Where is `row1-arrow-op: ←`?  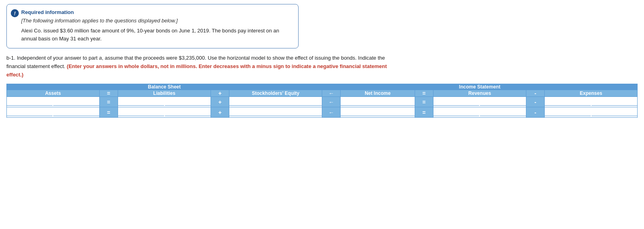
row1-arrow-op: ← is located at coordinates (331, 102).